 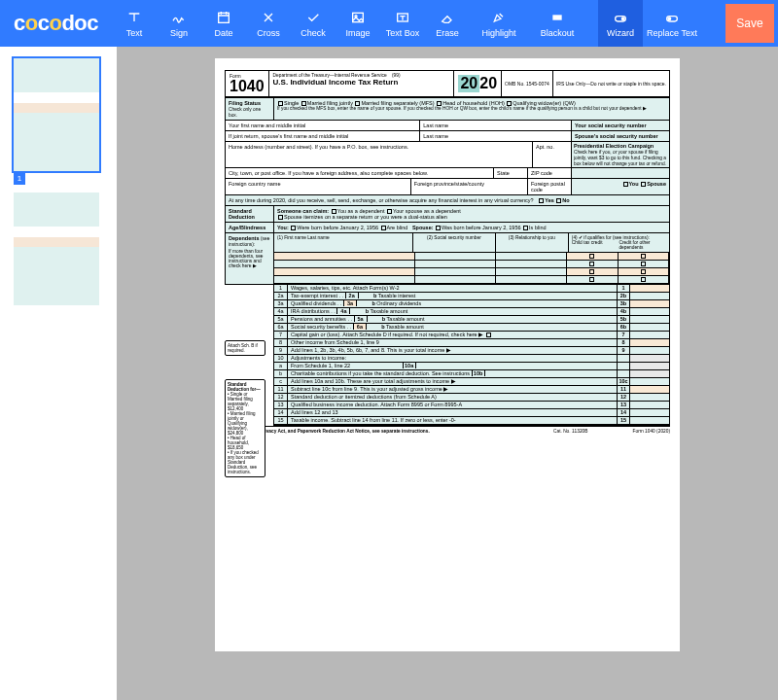 I want to click on line-7-checkbox, so click(x=488, y=334).